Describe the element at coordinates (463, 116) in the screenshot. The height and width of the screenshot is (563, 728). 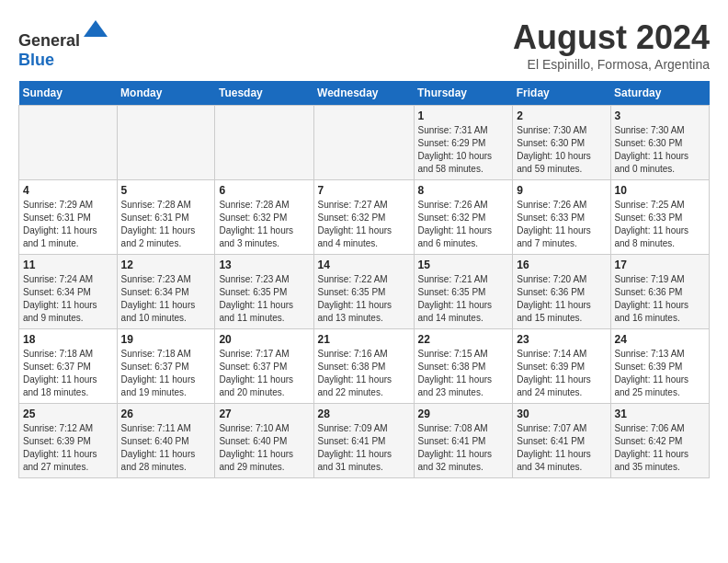
I see `day-number: 1` at that location.